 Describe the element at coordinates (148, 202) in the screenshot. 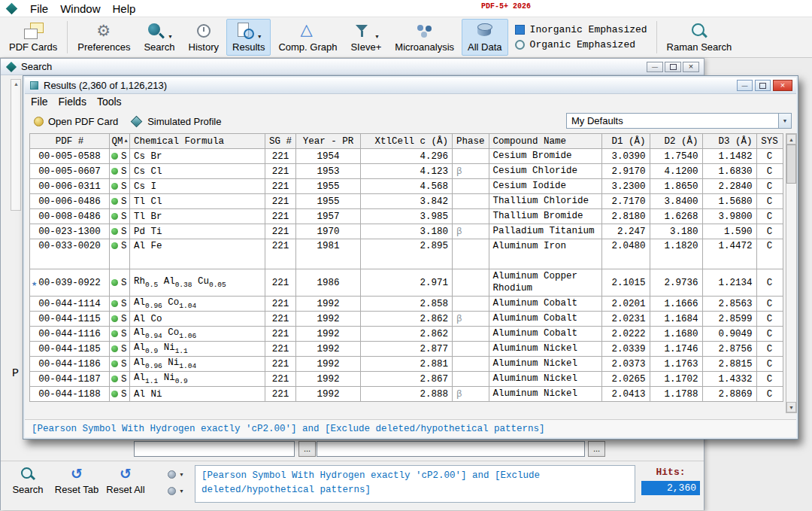

I see `formula-text: Tl Cl` at that location.